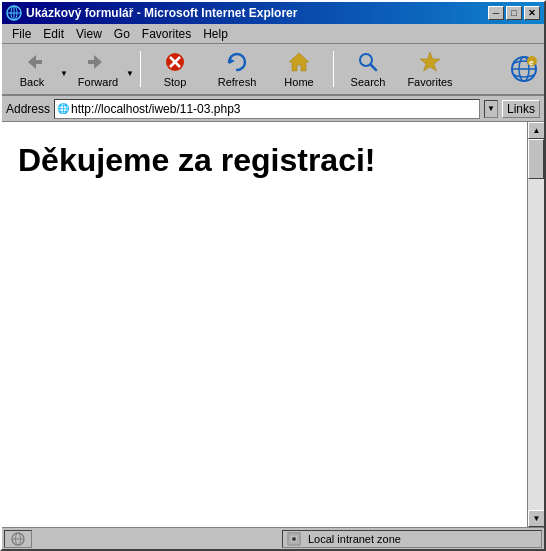  What do you see at coordinates (104, 69) in the screenshot?
I see `forward-btn-group: Forward ▼` at bounding box center [104, 69].